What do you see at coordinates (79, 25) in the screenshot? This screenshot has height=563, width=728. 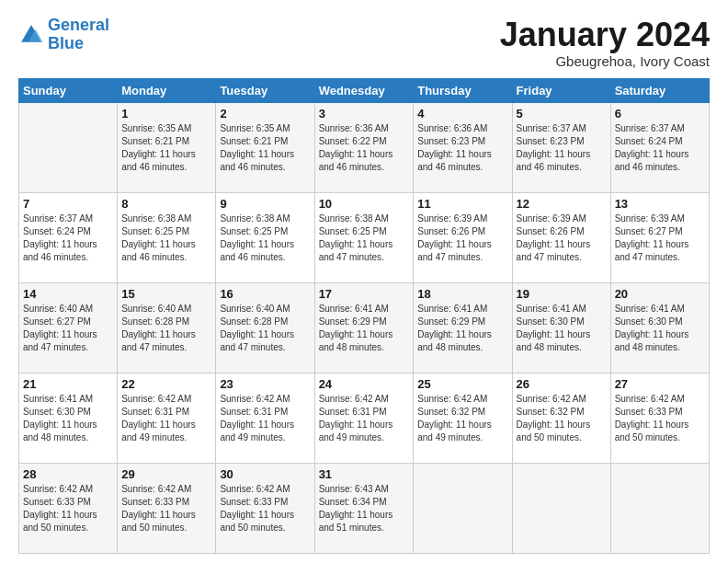 I see `logo-general: General` at bounding box center [79, 25].